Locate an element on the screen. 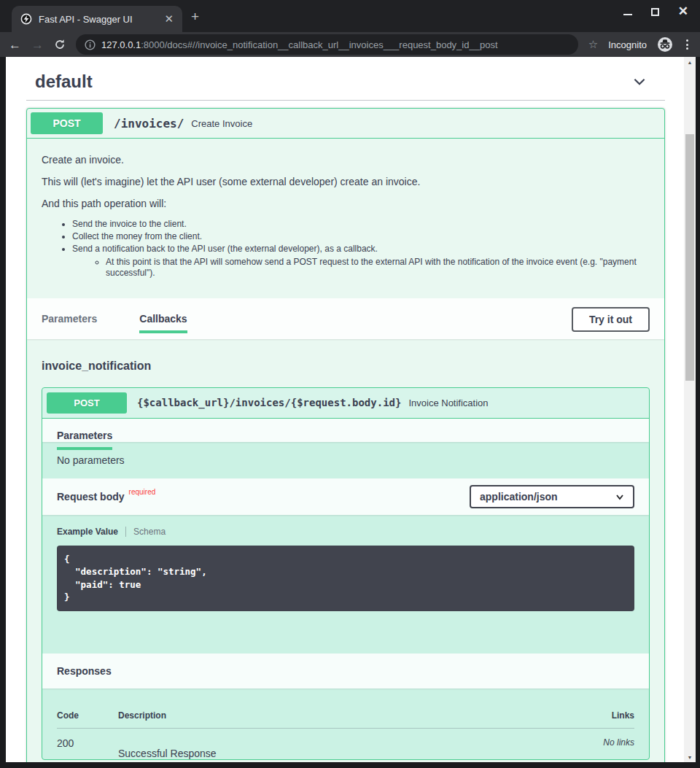  column-description: Description is located at coordinates (332, 715).